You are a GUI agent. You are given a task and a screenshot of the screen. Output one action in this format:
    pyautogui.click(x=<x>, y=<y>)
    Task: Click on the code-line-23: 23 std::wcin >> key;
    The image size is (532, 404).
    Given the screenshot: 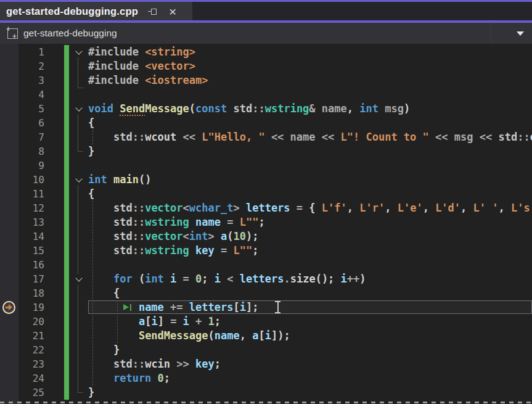 What is the action you would take?
    pyautogui.click(x=266, y=364)
    